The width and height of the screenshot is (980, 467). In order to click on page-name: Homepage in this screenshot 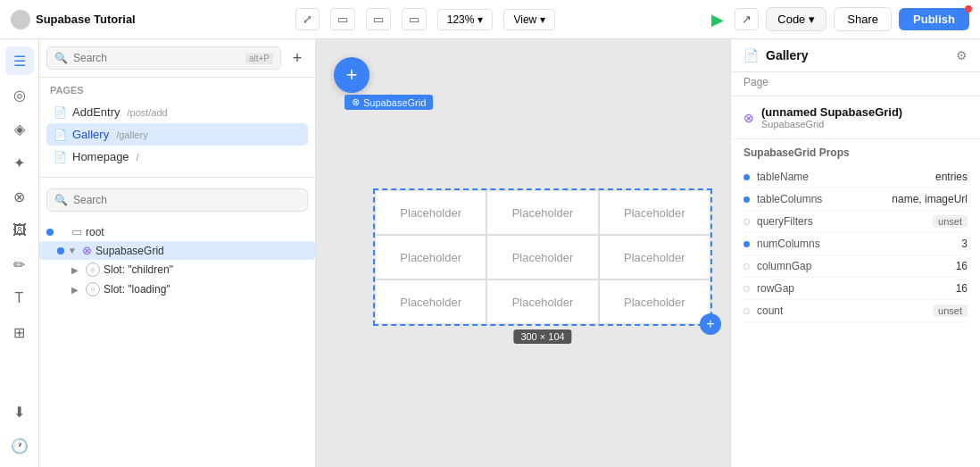, I will do `click(101, 157)`.